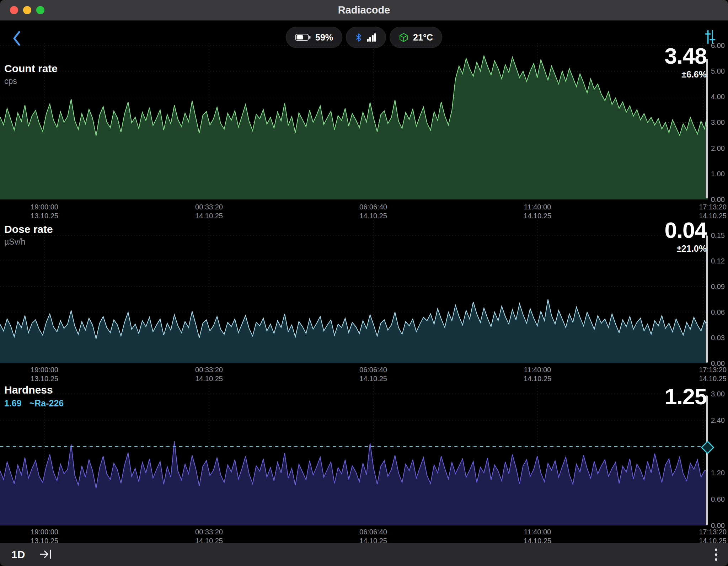 This screenshot has width=728, height=566. Describe the element at coordinates (718, 420) in the screenshot. I see `y-tick-label: 2.40` at that location.